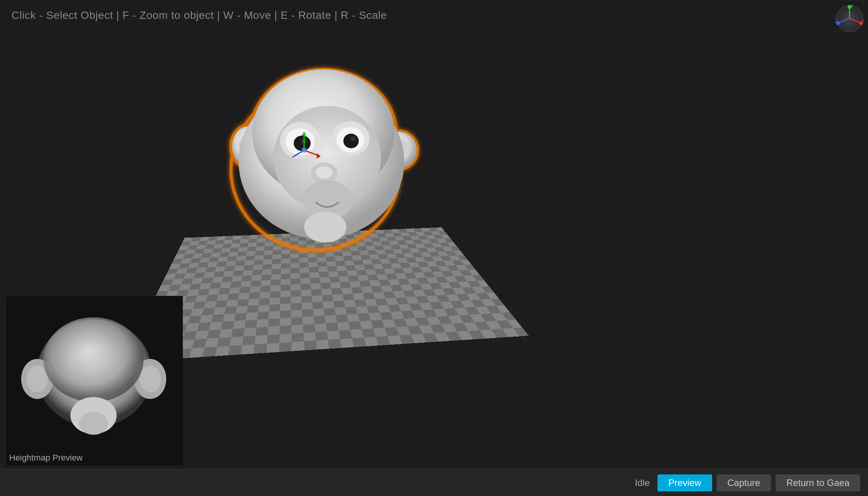 Image resolution: width=868 pixels, height=496 pixels. I want to click on keyboard-shortcuts-text: Click - Select Object | F - Zoom to obje…, so click(199, 15).